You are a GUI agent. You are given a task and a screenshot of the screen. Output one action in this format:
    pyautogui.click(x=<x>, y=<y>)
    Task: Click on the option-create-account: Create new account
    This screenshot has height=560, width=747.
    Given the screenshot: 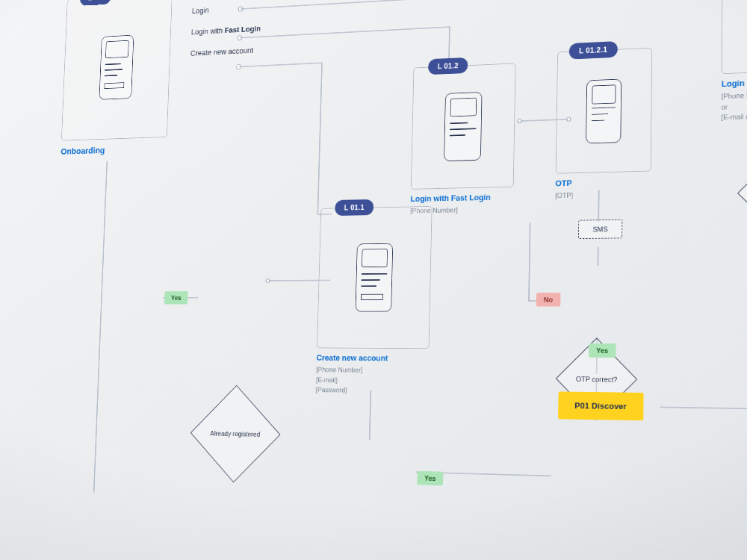 What is the action you would take?
    pyautogui.click(x=226, y=52)
    